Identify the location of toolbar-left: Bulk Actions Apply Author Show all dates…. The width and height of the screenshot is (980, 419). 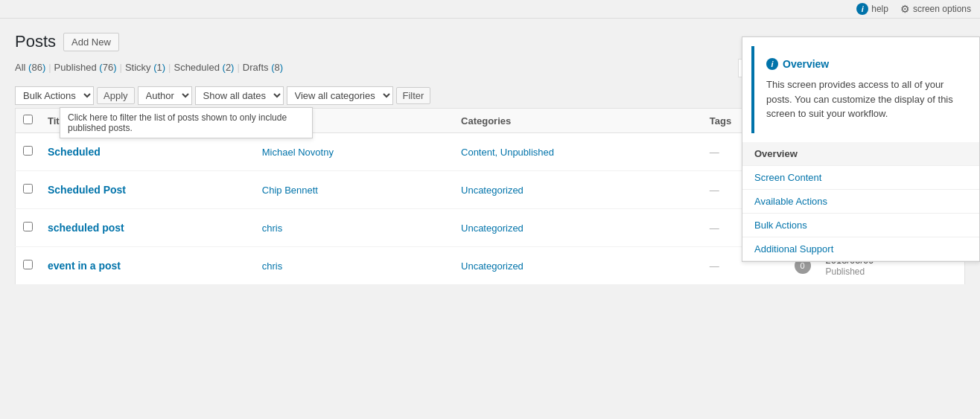
(223, 95).